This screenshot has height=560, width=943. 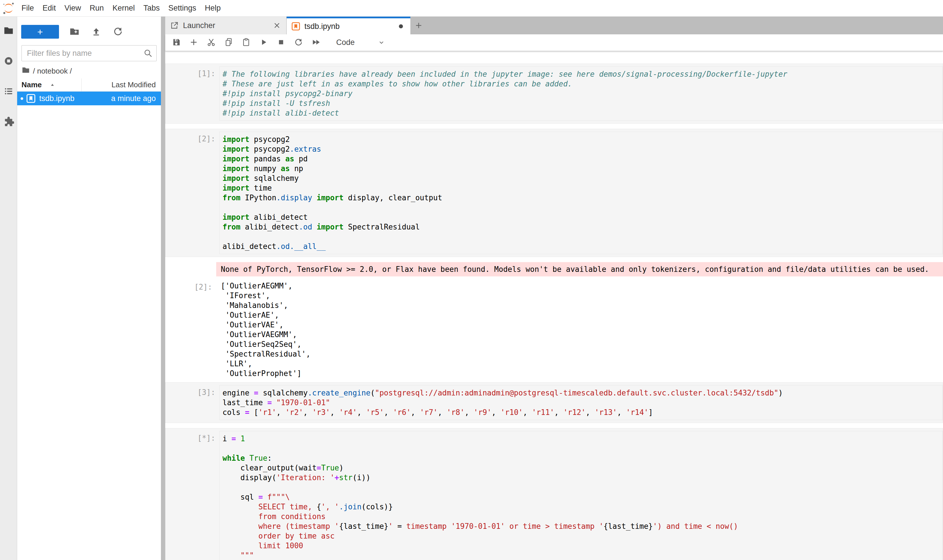 What do you see at coordinates (281, 43) in the screenshot?
I see `stop-icon` at bounding box center [281, 43].